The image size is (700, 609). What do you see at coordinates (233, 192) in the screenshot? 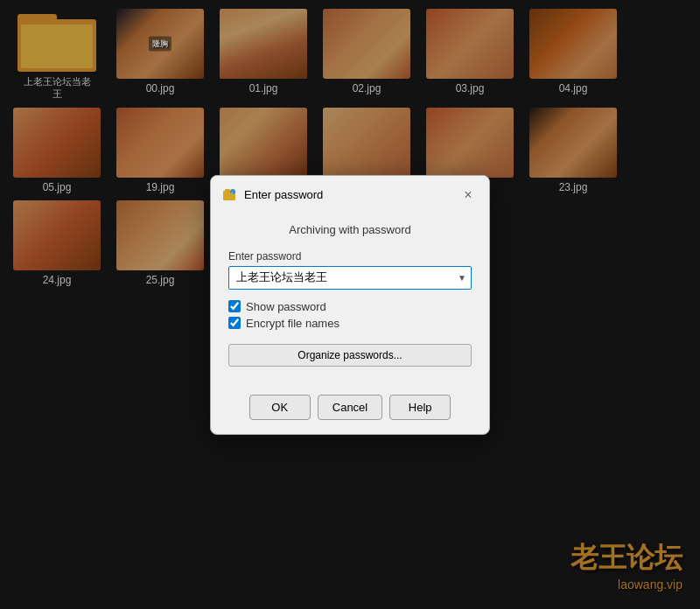
I see `svg-text: i` at bounding box center [233, 192].